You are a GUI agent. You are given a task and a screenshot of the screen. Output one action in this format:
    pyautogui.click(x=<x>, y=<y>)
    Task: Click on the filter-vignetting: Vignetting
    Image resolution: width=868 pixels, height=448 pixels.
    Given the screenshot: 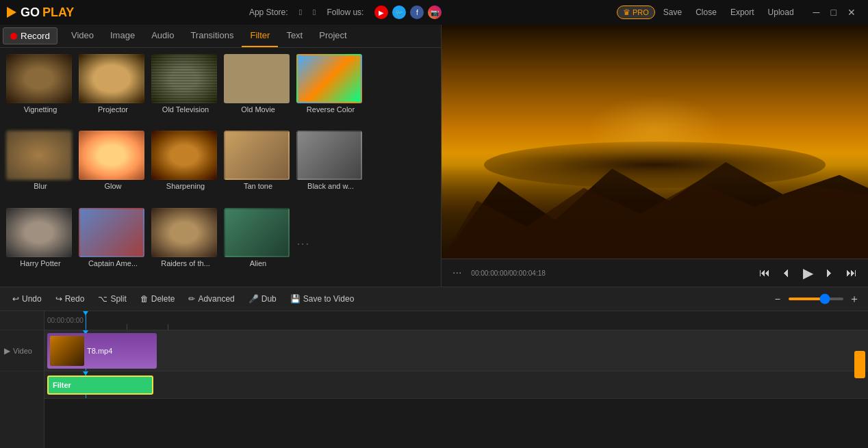 What is the action you would take?
    pyautogui.click(x=40, y=90)
    